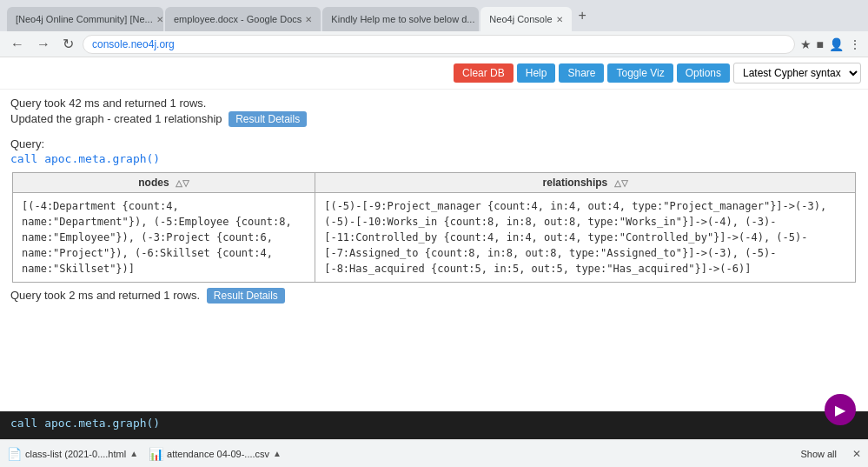  Describe the element at coordinates (299, 16) in the screenshot. I see `tab-strip: [Neo4j Online Community] [Ne... ✕ employ…` at that location.